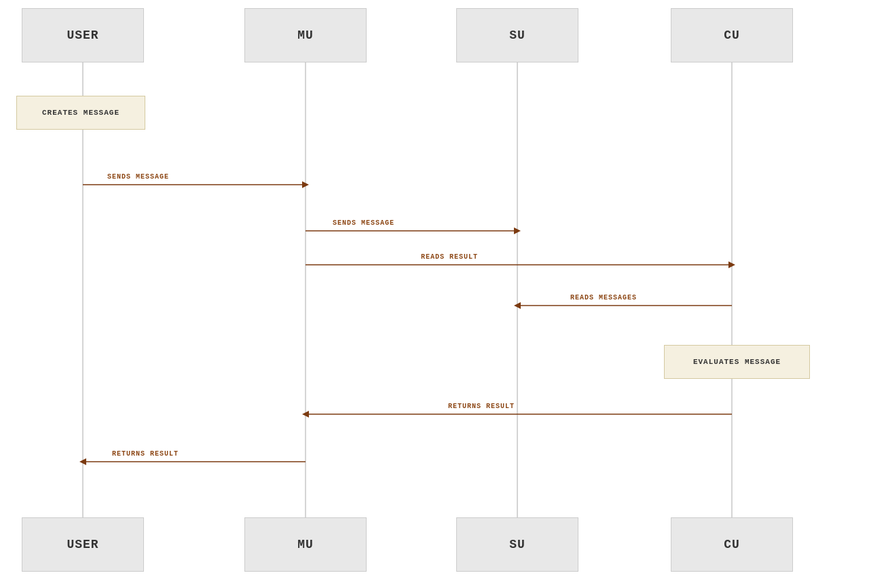 Image resolution: width=869 pixels, height=588 pixels. Describe the element at coordinates (604, 297) in the screenshot. I see `label-reads-messages: READS MESSAGES` at that location.